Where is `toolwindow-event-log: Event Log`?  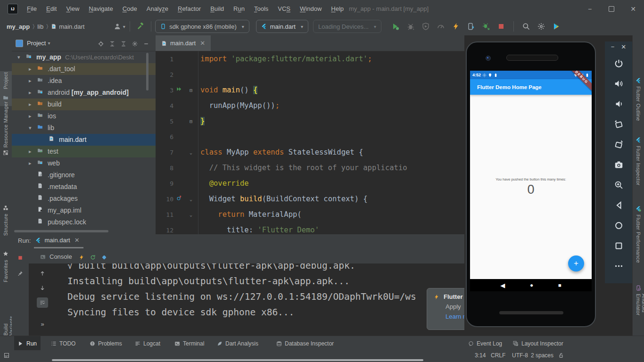
toolwindow-event-log: Event Log is located at coordinates (485, 343).